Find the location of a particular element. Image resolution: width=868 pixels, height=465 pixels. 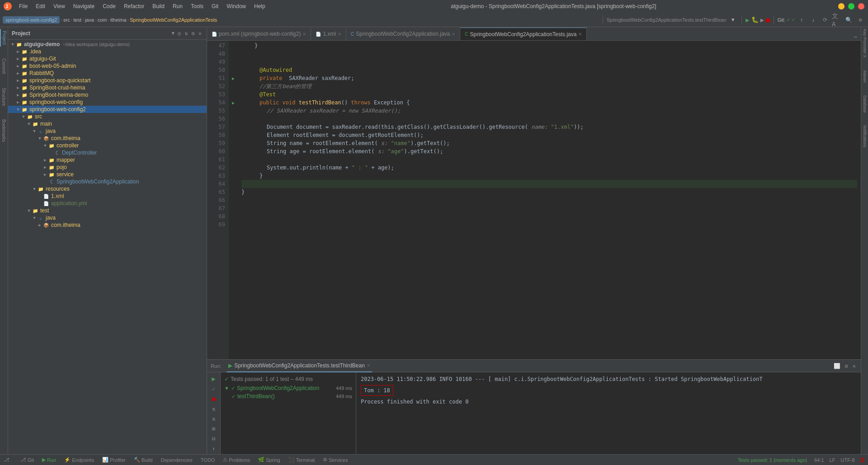

panel-close-icon: ✕ is located at coordinates (200, 33).